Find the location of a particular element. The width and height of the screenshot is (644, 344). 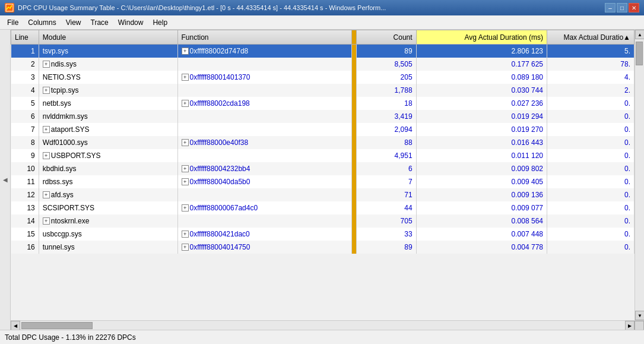

close-button: ✕ is located at coordinates (634, 8).